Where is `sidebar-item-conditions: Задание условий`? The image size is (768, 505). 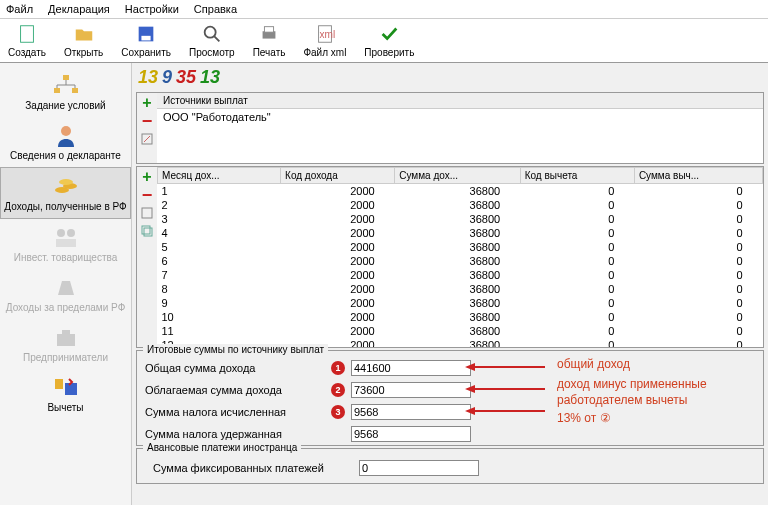 sidebar-item-conditions: Задание условий is located at coordinates (66, 92).